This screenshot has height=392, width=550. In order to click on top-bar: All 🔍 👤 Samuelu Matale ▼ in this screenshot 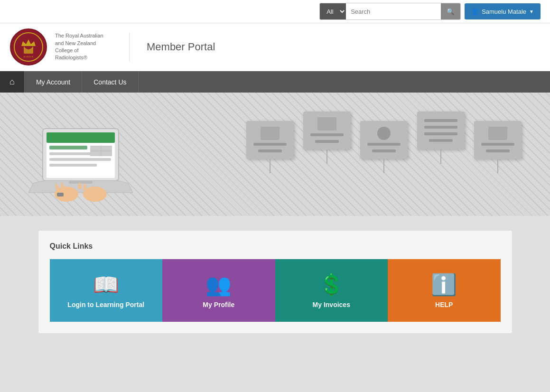, I will do `click(275, 11)`.